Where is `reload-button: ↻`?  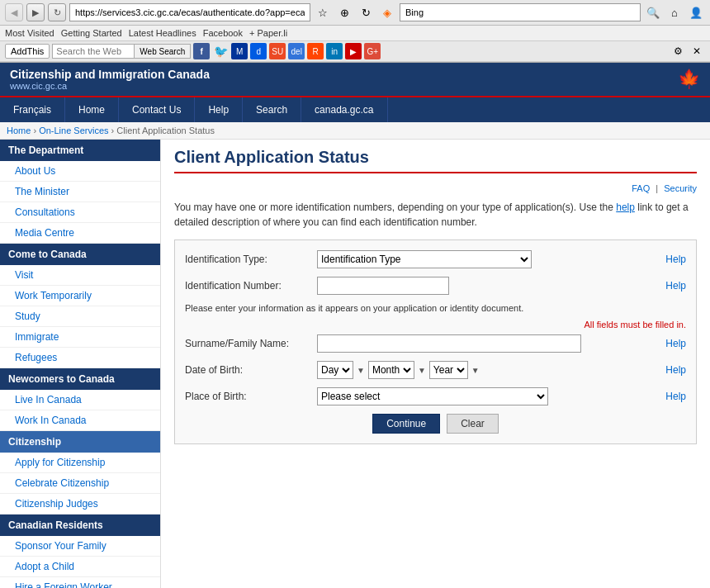 reload-button: ↻ is located at coordinates (57, 12).